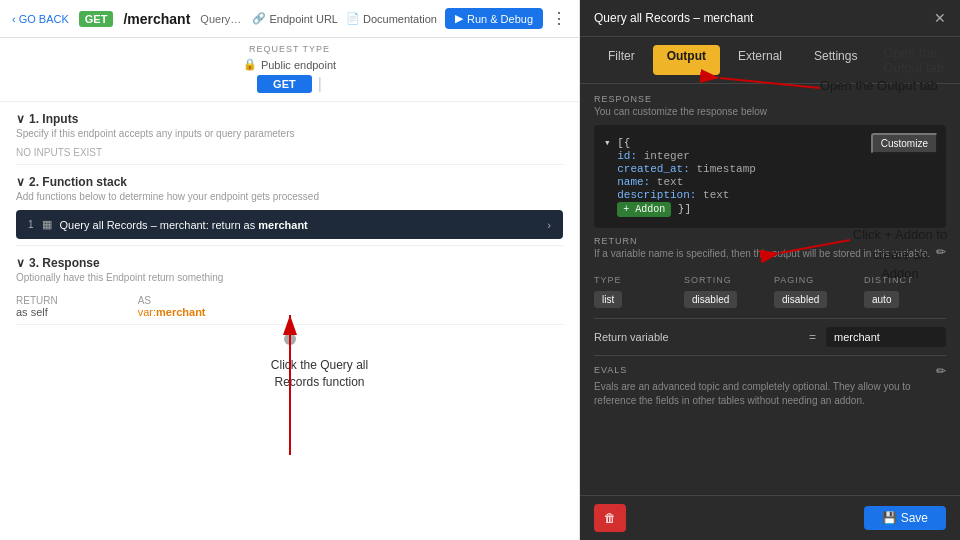  I want to click on top-bar-actions: 🔗 Endpoint URL 📄 Documentation ▶ Run & D…, so click(410, 18).